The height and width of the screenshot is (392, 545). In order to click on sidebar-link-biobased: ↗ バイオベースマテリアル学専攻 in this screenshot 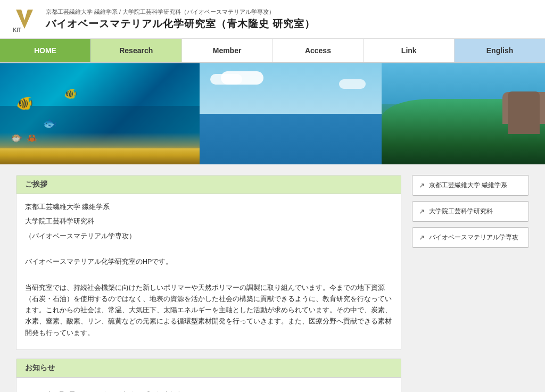, I will do `click(470, 237)`.